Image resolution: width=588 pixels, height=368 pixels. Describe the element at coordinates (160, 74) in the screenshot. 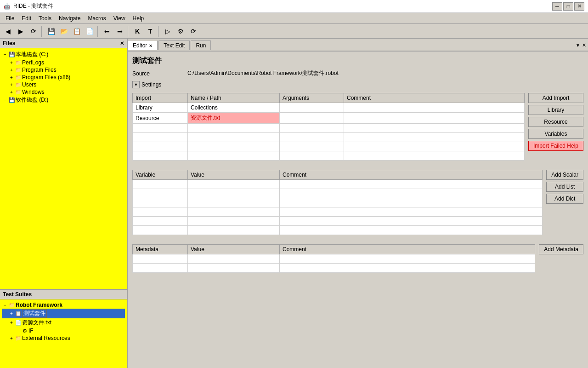

I see `source-label: Source` at that location.